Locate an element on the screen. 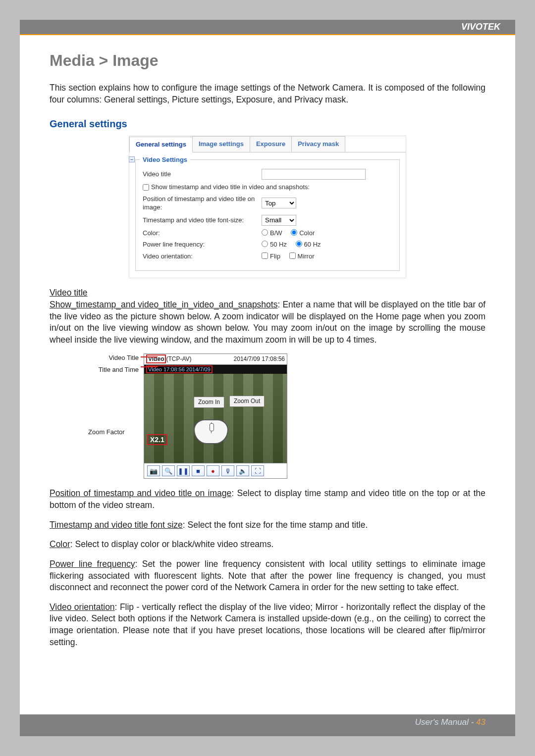  collapse-icon: − is located at coordinates (132, 159).